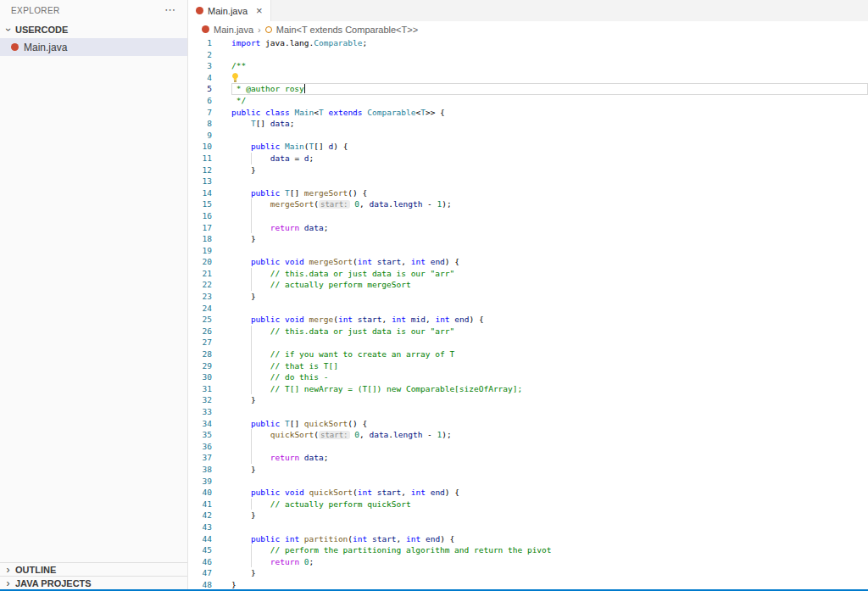  I want to click on code-line-47: 47 }, so click(528, 573).